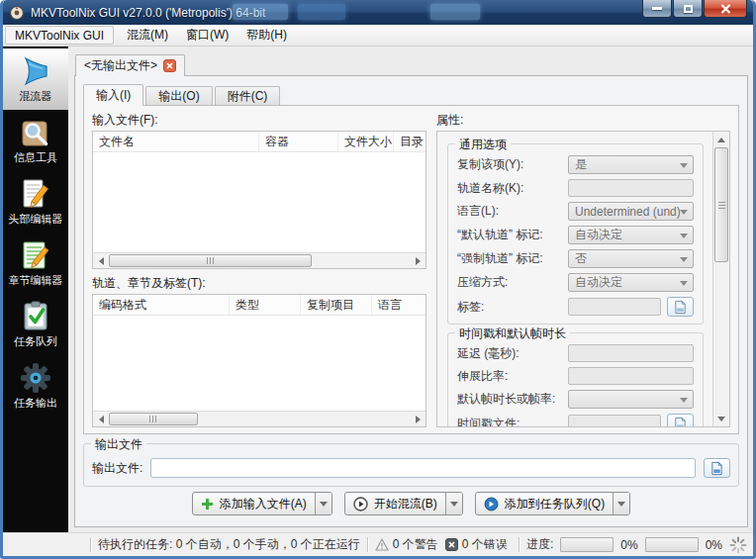 This screenshot has width=756, height=559. Describe the element at coordinates (382, 544) in the screenshot. I see `warning-icon` at that location.